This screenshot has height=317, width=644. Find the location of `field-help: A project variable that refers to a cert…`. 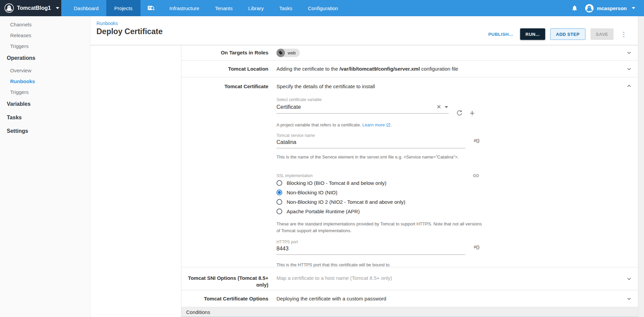

field-help: A project variable that refers to a cert… is located at coordinates (381, 125).